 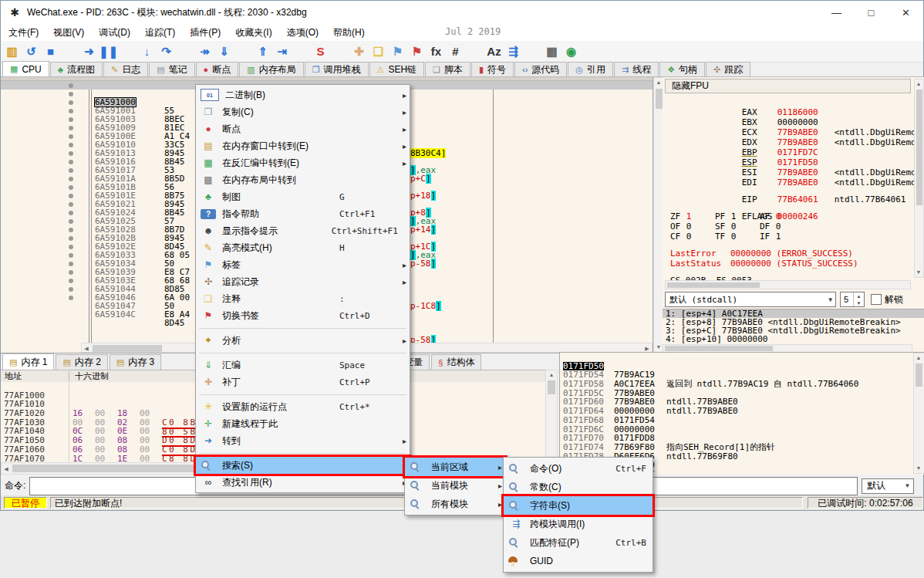 What do you see at coordinates (302, 316) in the screenshot?
I see `context-menu-item: ⚑ 切换书签 Ctrl+D` at bounding box center [302, 316].